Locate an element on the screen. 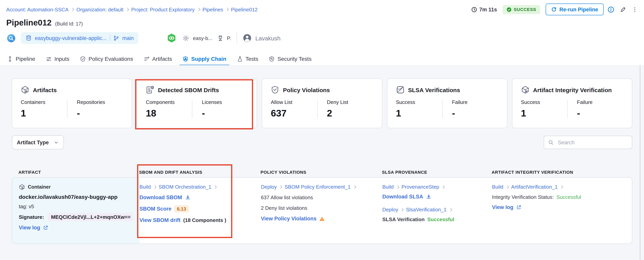 Image resolution: width=644 pixels, height=260 pixels. tab-inputs: Inputs is located at coordinates (58, 59).